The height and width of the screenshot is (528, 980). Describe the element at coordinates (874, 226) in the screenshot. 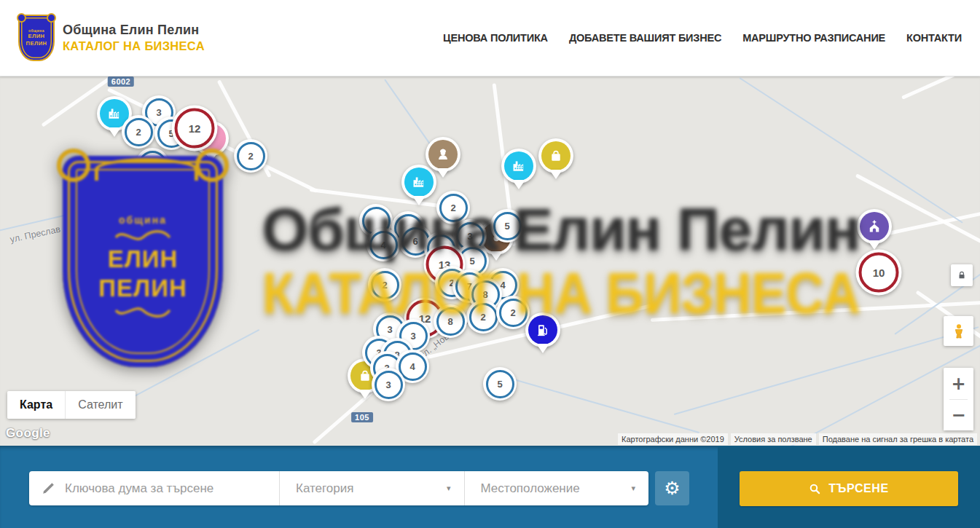

I see `map-pin-church` at that location.